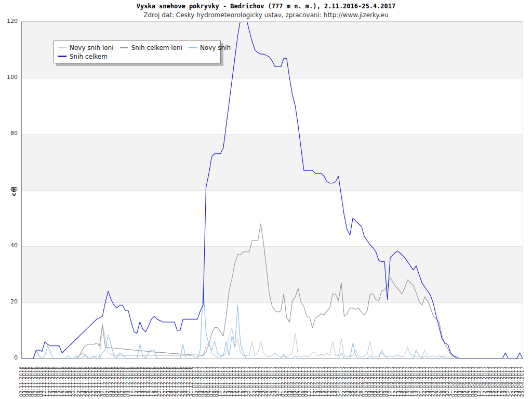 Image resolution: width=532 pixels, height=399 pixels. Describe the element at coordinates (9, 77) in the screenshot. I see `y-axis-tick-label: 100` at that location.